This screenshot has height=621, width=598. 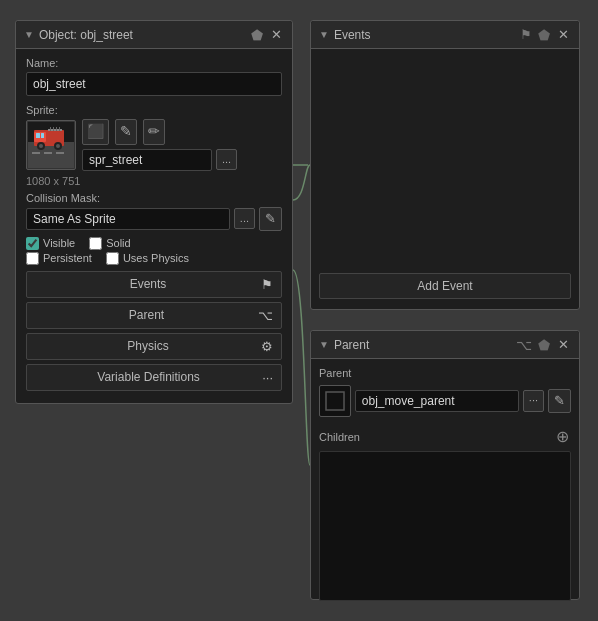 I want to click on checkboxes-row-2: Persistent Uses Physics, so click(x=154, y=258).